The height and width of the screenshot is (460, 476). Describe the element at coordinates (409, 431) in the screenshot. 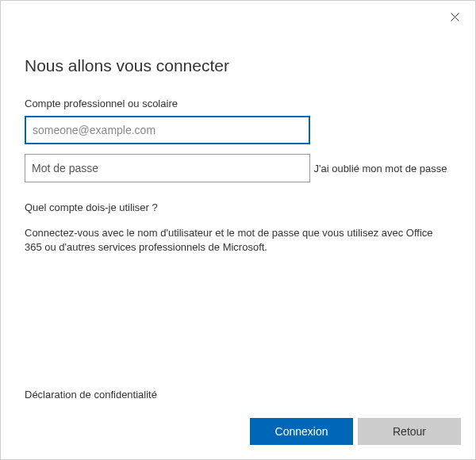

I see `back-button: Retour` at that location.